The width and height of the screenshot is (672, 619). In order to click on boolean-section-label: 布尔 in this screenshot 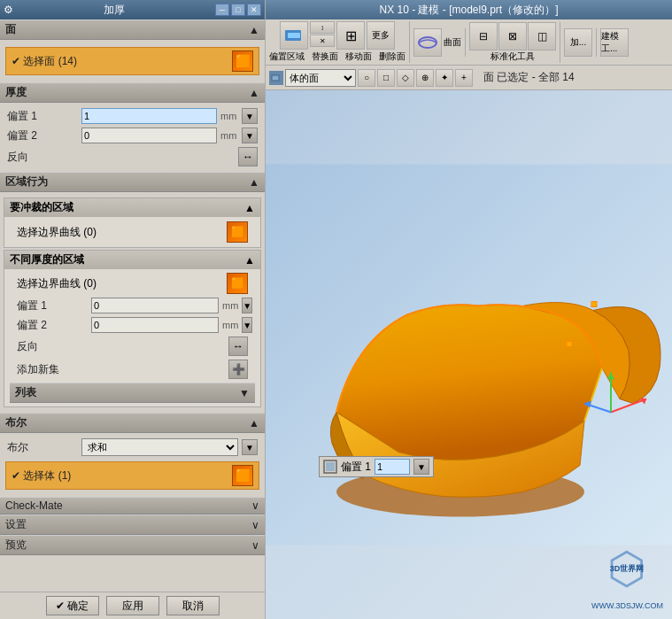, I will do `click(16, 423)`.